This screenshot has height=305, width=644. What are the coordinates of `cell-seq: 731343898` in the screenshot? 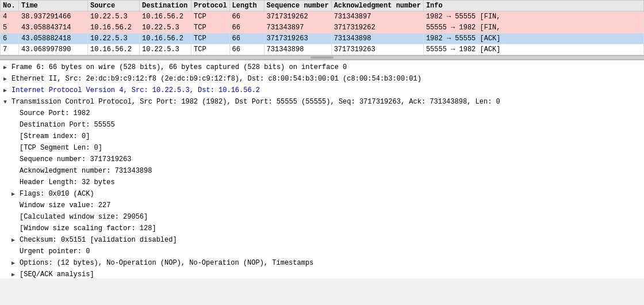 It's located at (298, 49).